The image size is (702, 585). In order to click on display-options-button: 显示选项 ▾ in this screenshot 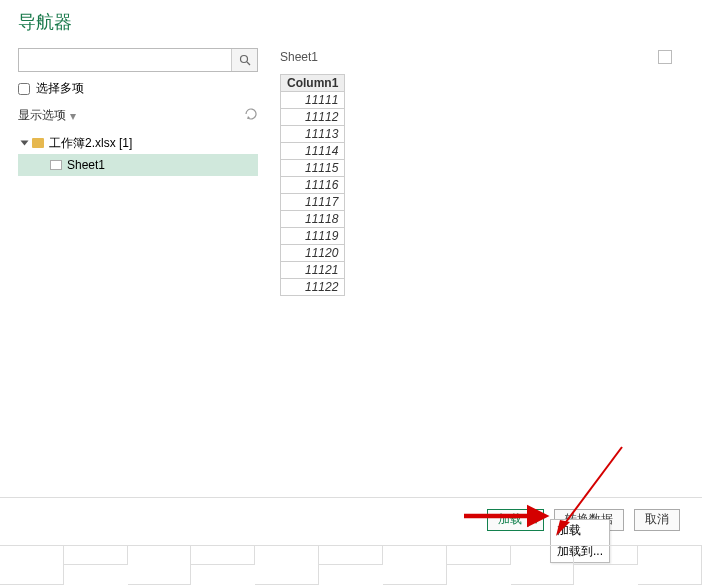, I will do `click(47, 116)`.